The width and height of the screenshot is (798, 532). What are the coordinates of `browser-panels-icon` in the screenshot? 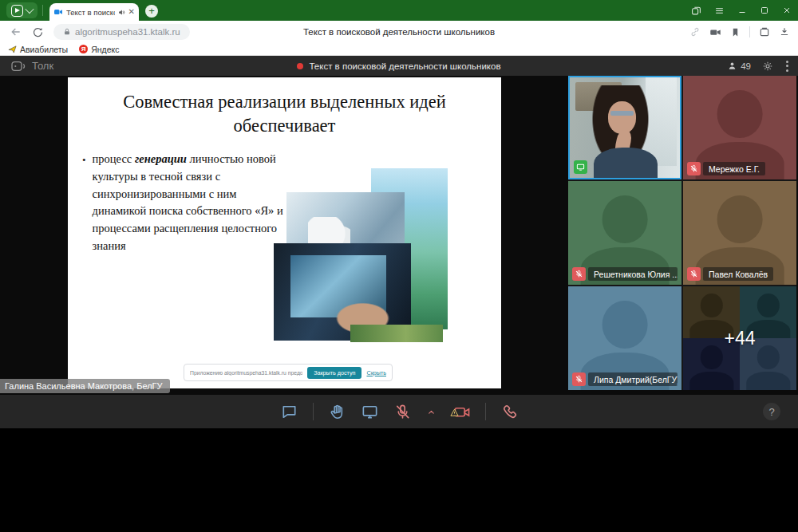 It's located at (696, 11).